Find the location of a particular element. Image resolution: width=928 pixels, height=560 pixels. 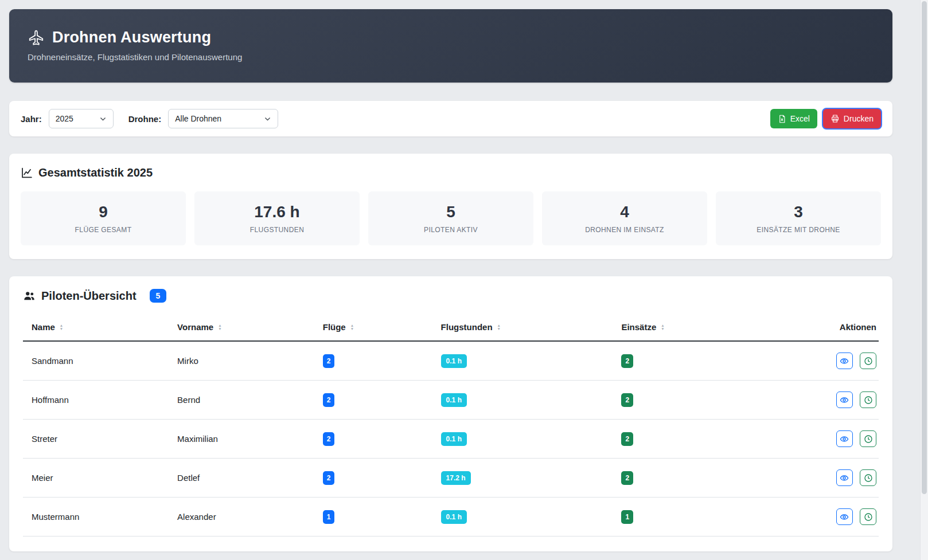

line-chart-icon is located at coordinates (26, 173).